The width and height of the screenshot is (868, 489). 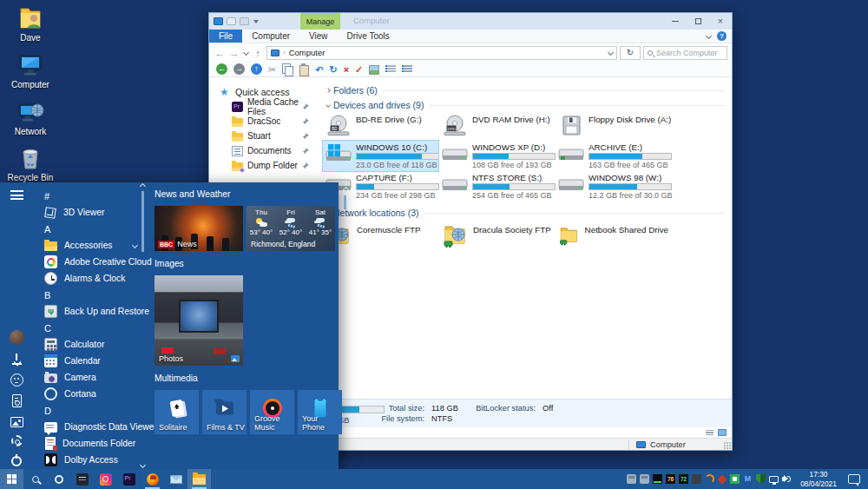 What do you see at coordinates (12, 479) in the screenshot?
I see `start-button` at bounding box center [12, 479].